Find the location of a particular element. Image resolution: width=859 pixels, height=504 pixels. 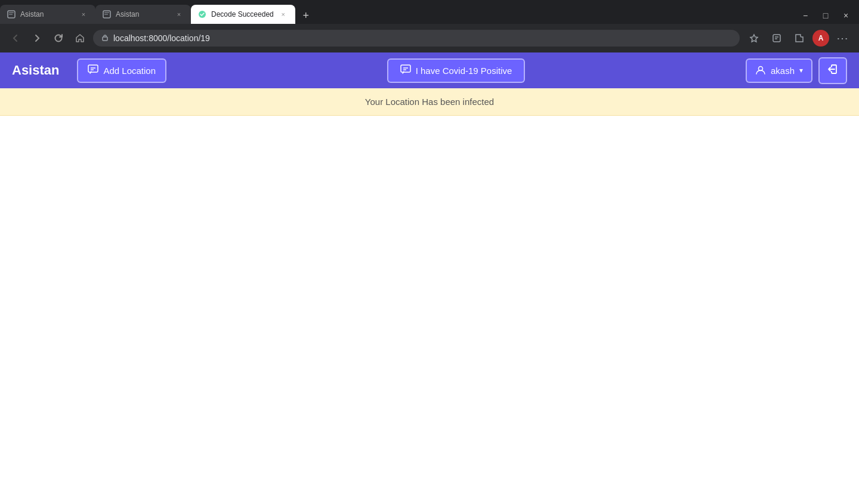

tab-asistan-2: Asistan × is located at coordinates (143, 14).